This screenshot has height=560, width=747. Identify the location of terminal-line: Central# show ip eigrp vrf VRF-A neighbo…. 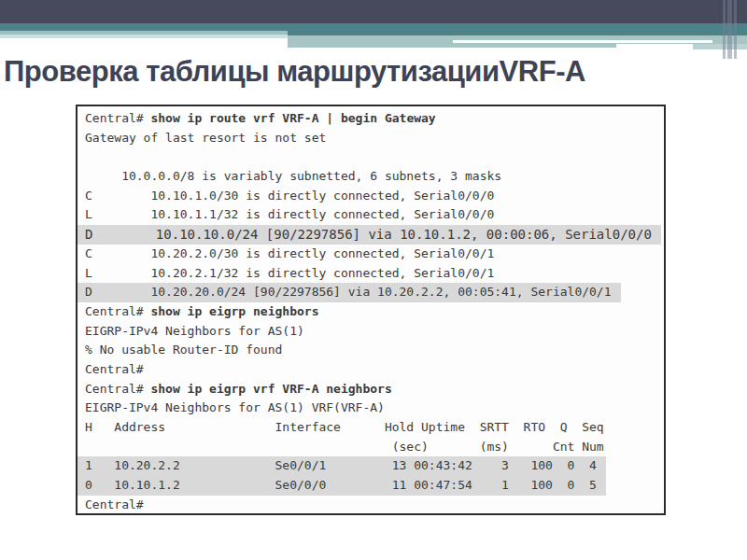
(371, 390).